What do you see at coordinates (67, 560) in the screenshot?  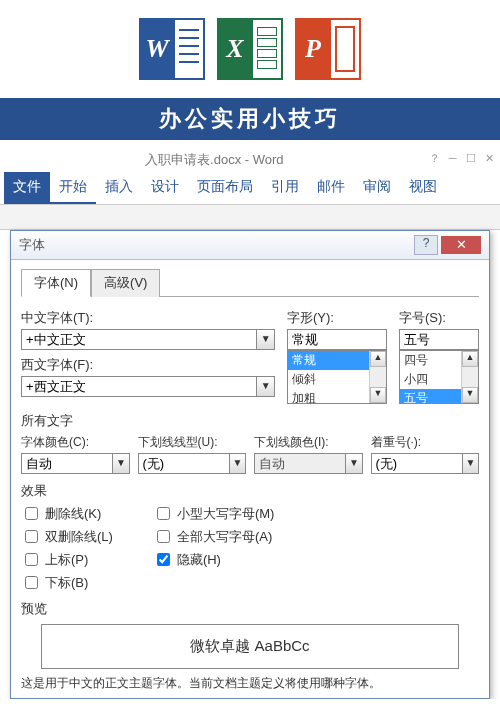 I see `chk-sup: 上标(P)` at bounding box center [67, 560].